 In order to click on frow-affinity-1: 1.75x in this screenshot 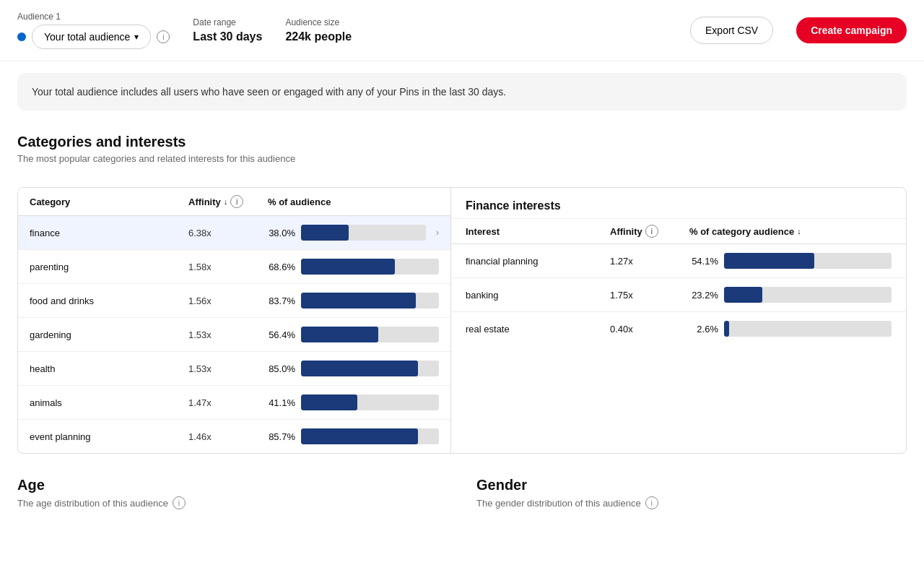, I will do `click(650, 295)`.